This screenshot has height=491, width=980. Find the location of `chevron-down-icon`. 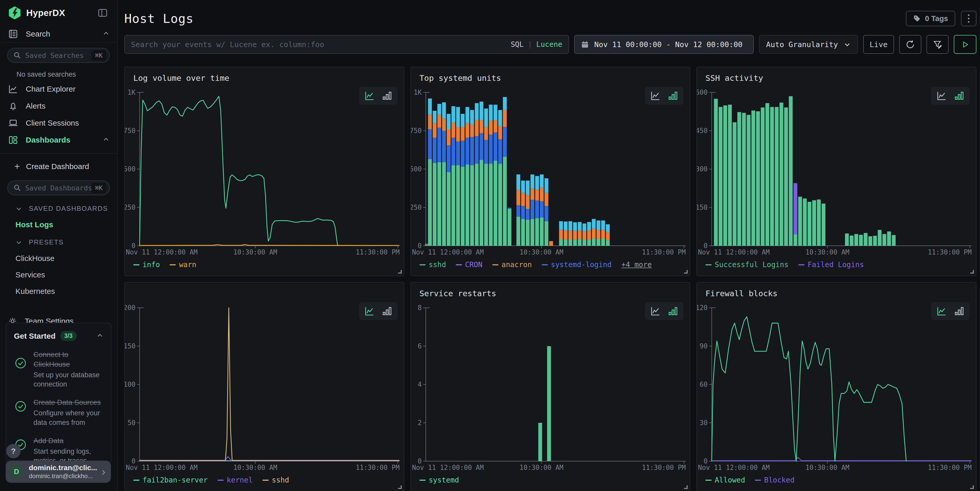

chevron-down-icon is located at coordinates (847, 45).